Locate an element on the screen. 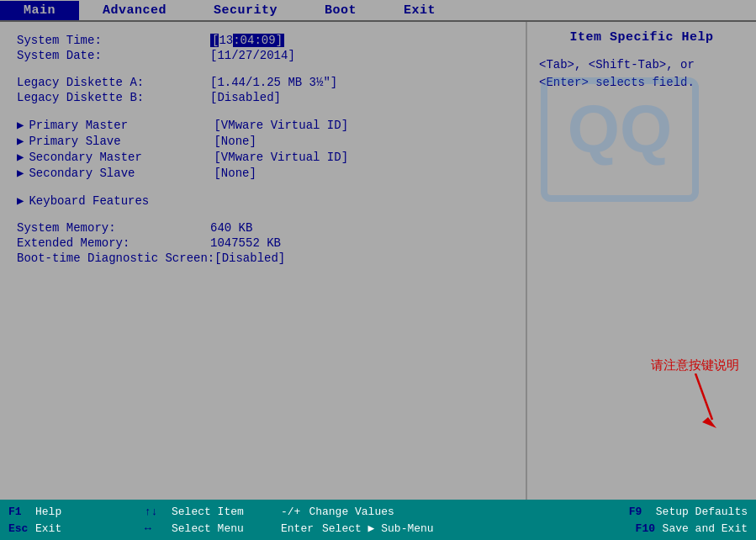 This screenshot has height=540, width=756. bios-row: Legacy Diskette B:[Disabled] is located at coordinates (262, 98).